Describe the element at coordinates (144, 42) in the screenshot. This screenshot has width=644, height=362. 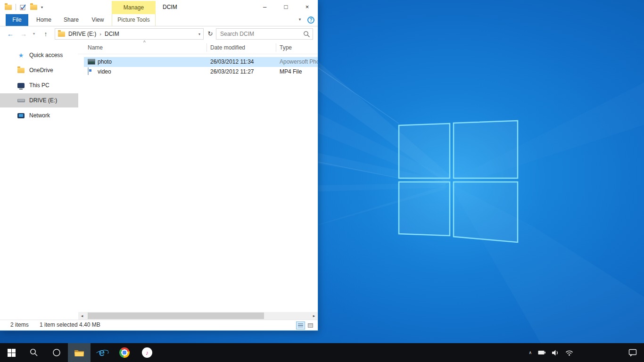
I see `sort-ascending-icon: ^` at that location.